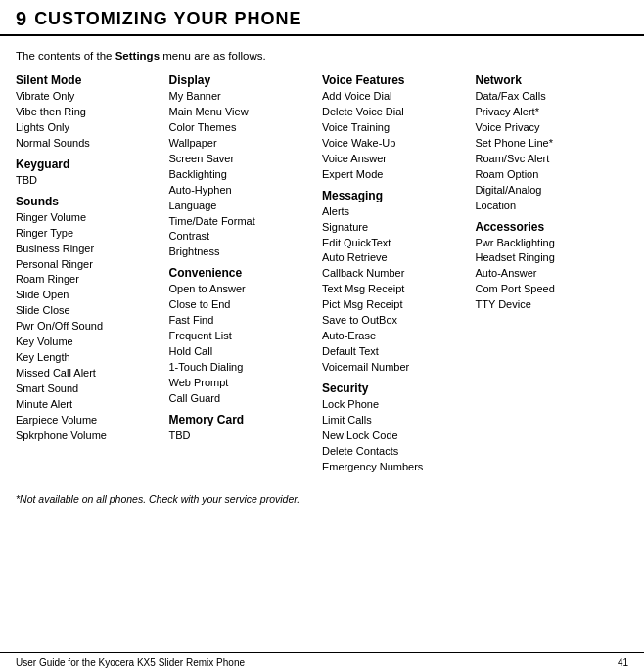 The height and width of the screenshot is (672, 644). What do you see at coordinates (90, 144) in the screenshot?
I see `menu-item: Normal Sounds` at bounding box center [90, 144].